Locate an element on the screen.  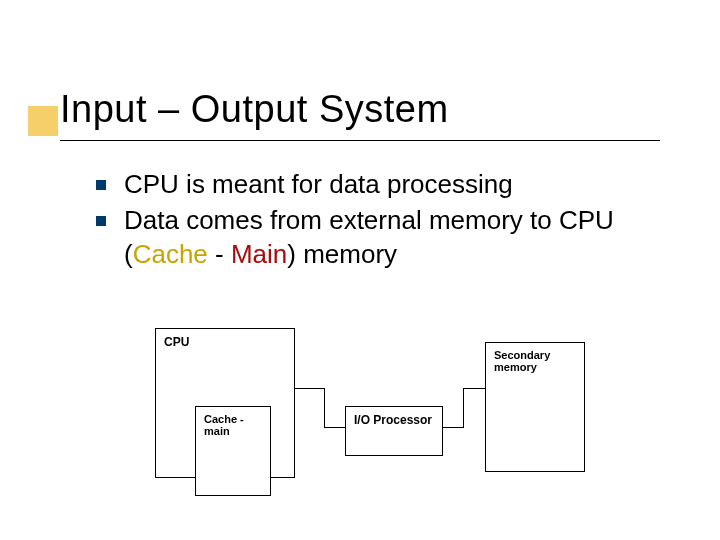
io-processor-block: I/O Processor is located at coordinates (394, 431).